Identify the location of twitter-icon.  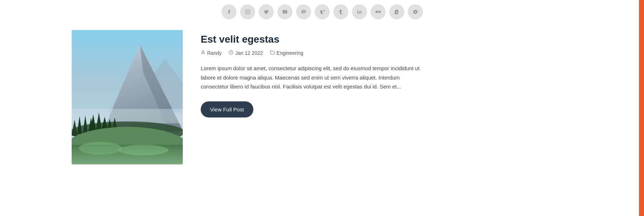
(266, 12).